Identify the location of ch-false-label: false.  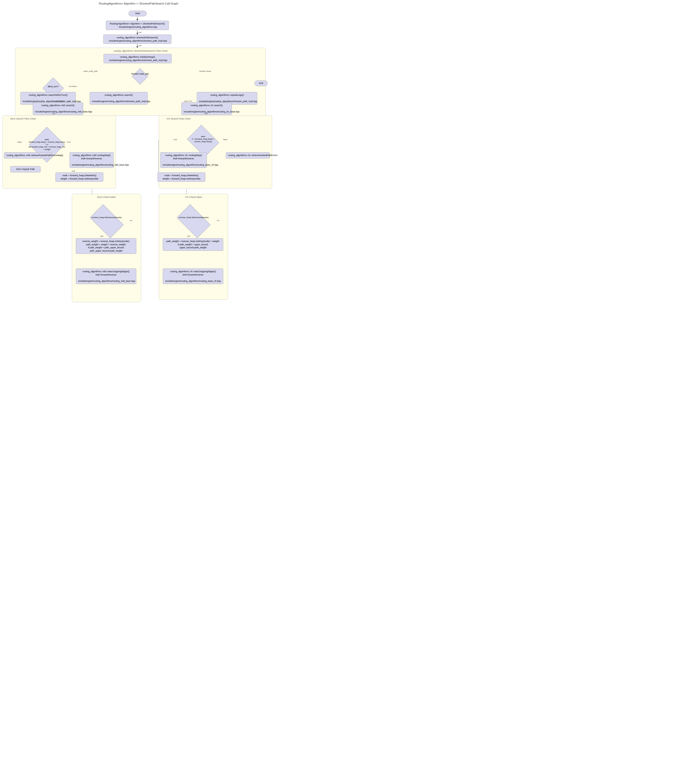
(225, 139).